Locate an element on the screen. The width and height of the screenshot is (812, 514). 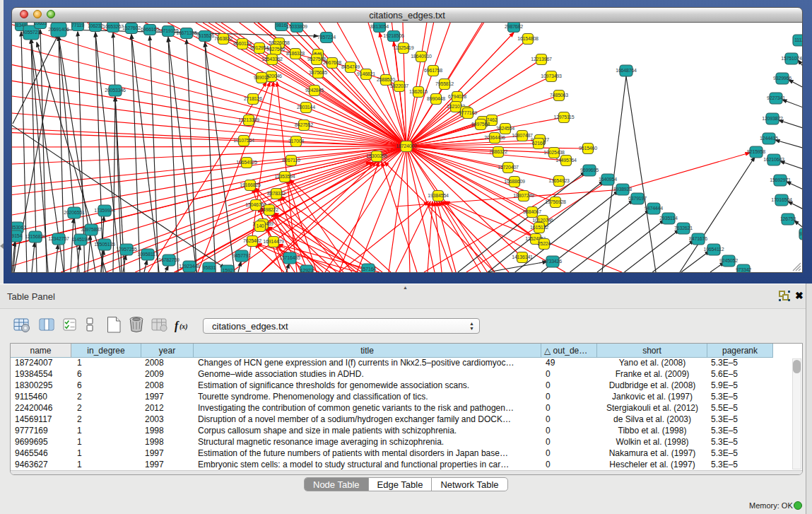
svg-text: 2987682 is located at coordinates (514, 27).